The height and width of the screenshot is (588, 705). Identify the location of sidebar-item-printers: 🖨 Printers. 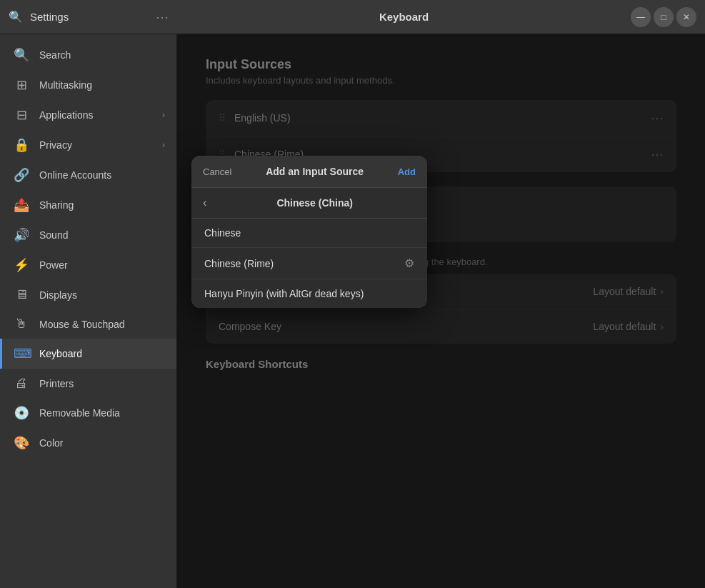
(89, 383).